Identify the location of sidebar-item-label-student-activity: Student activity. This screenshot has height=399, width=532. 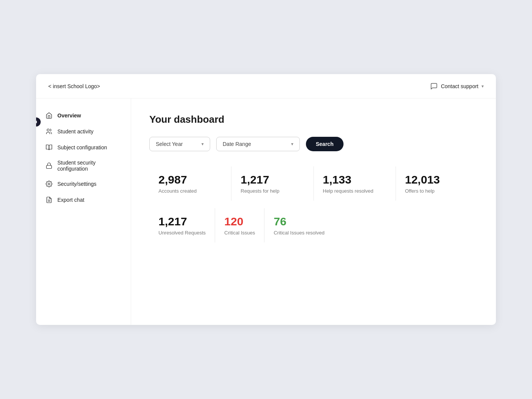
(75, 131).